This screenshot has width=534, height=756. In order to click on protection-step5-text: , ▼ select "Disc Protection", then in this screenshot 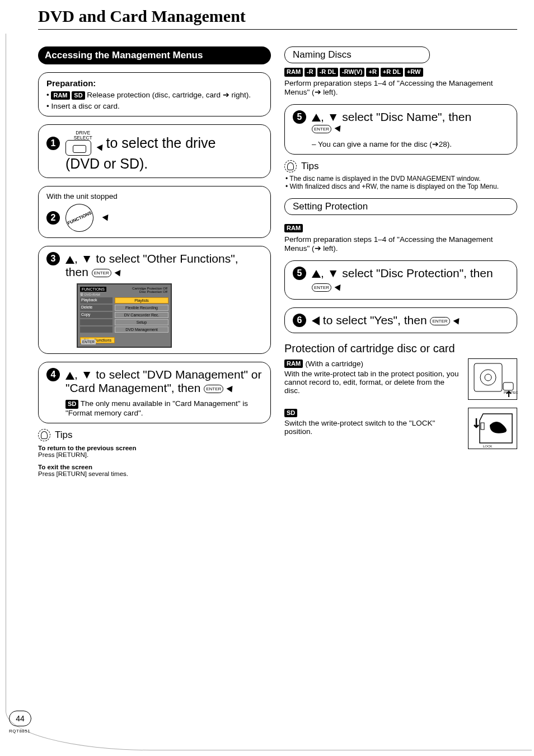, I will do `click(407, 273)`.